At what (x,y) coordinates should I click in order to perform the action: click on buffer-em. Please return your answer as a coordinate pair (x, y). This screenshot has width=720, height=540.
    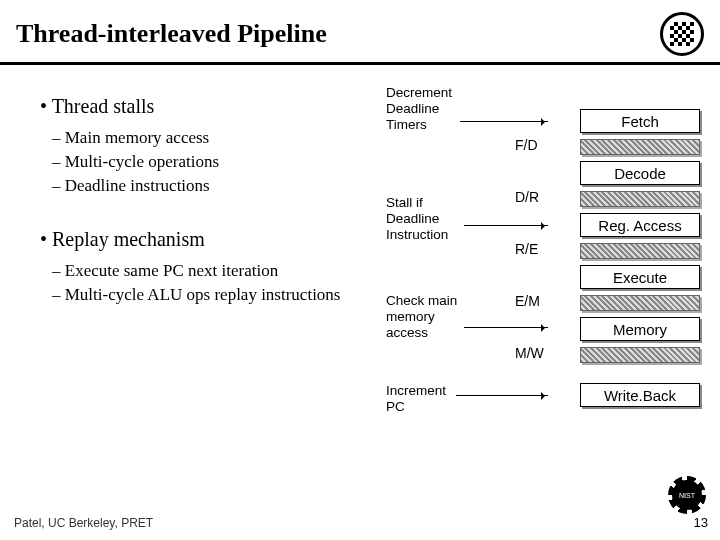
    Looking at the image, I should click on (640, 303).